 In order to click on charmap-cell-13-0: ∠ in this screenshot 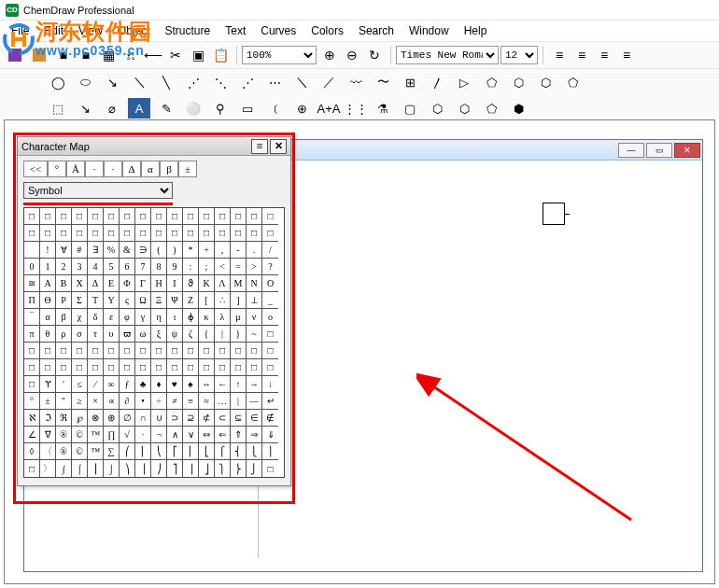, I will do `click(32, 435)`.